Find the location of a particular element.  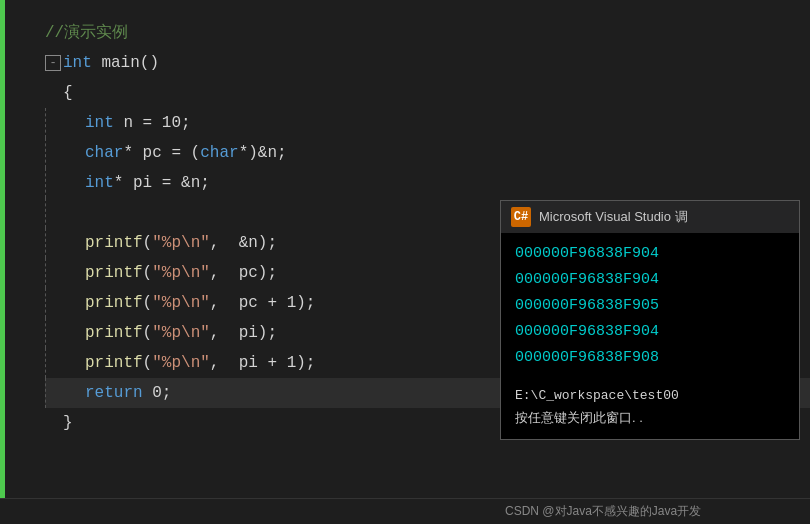

line-comment: //演示实例 is located at coordinates (428, 33).